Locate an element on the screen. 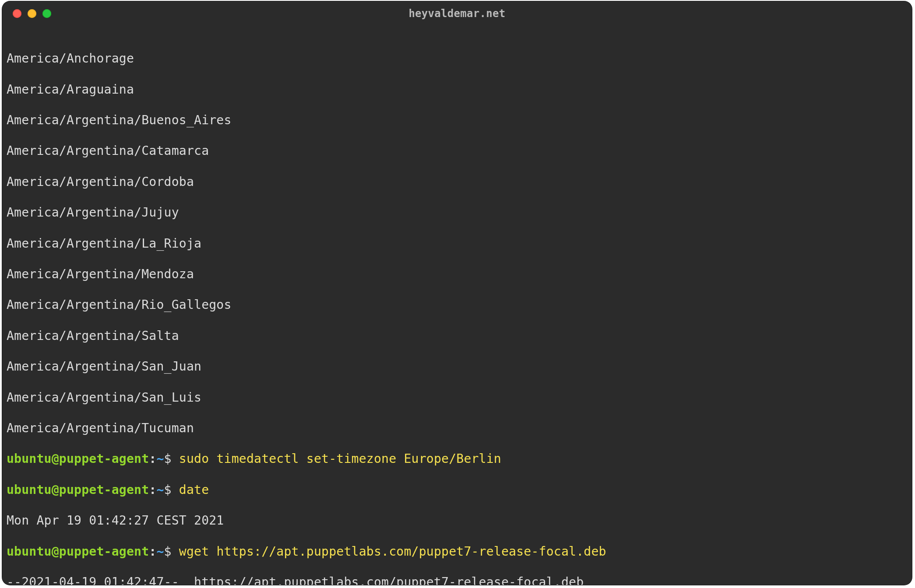 This screenshot has width=915, height=588. tz-line: America/Argentina/Buenos_Aires is located at coordinates (458, 120).